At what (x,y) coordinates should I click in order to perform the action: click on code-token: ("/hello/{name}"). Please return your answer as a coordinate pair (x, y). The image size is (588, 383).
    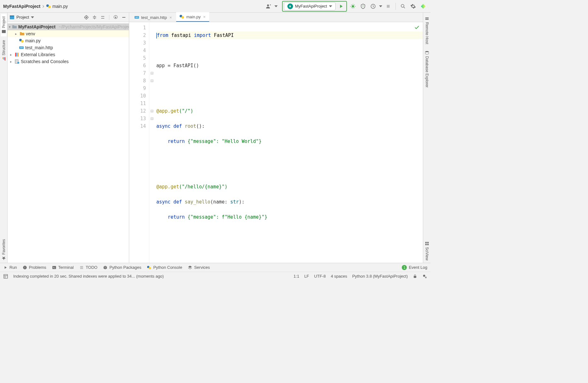
    Looking at the image, I should click on (203, 187).